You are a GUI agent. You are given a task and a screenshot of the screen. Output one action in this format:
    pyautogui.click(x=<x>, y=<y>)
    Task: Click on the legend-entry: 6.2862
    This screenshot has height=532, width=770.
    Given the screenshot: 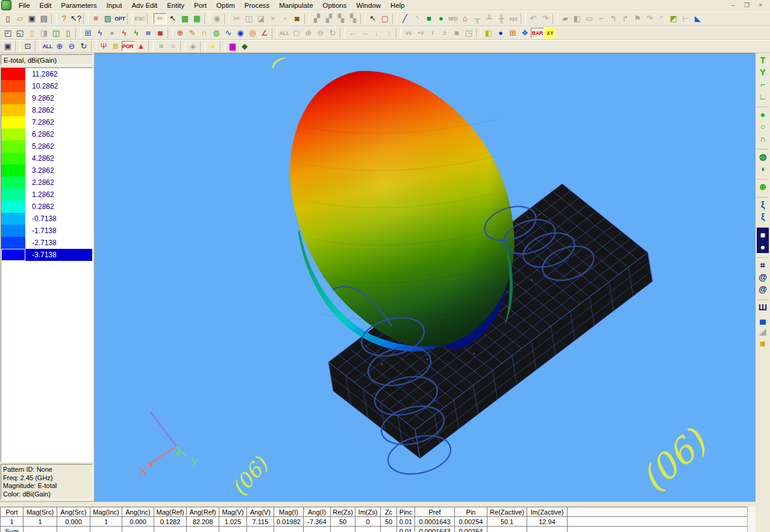 What is the action you would take?
    pyautogui.click(x=47, y=134)
    